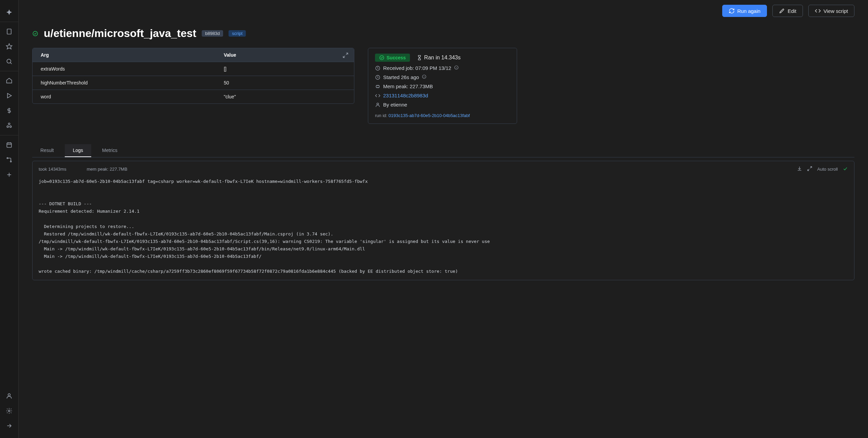 The height and width of the screenshot is (438, 868). What do you see at coordinates (9, 426) in the screenshot?
I see `arrow-right-icon` at bounding box center [9, 426].